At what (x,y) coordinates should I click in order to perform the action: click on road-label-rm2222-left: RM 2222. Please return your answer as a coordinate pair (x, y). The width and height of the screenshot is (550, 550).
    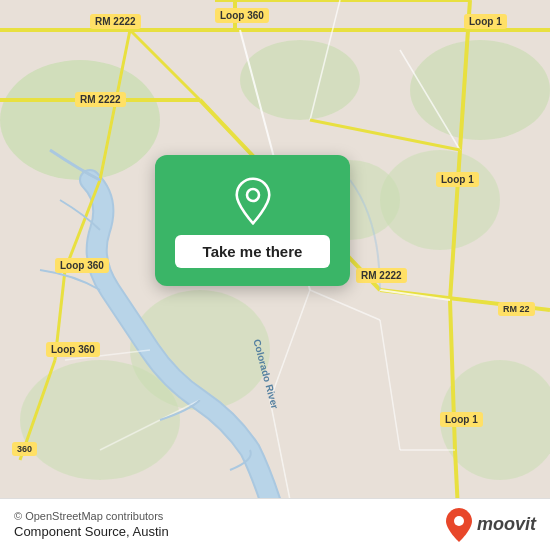
    Looking at the image, I should click on (100, 100).